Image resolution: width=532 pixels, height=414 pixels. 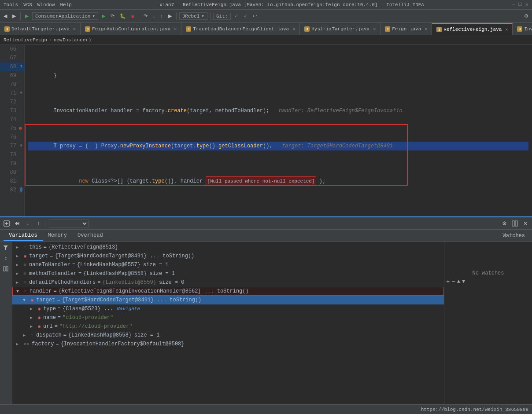 What do you see at coordinates (228, 300) in the screenshot?
I see `var-target-2: ▼ ◉ target = {Target$HardCodedTarget@849…` at bounding box center [228, 300].